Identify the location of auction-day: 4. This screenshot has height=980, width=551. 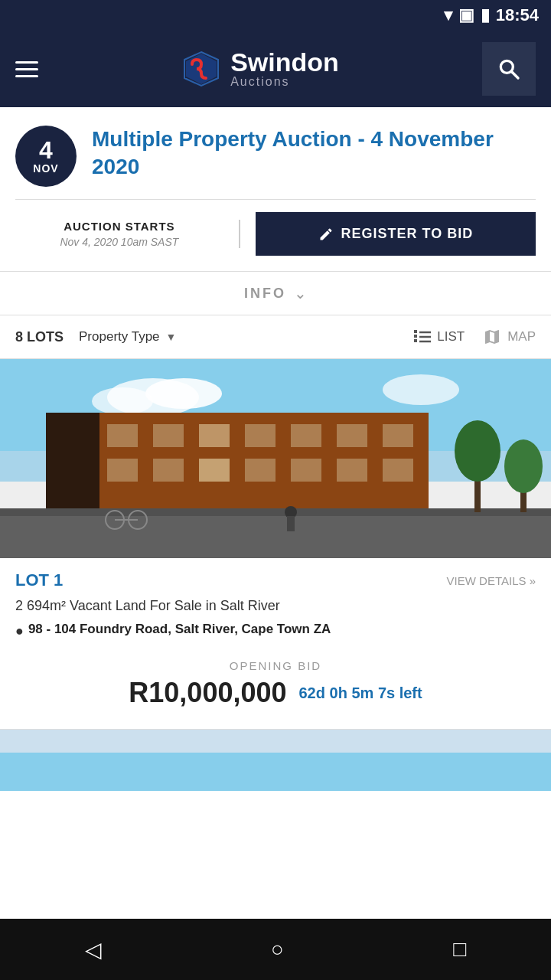
(46, 150).